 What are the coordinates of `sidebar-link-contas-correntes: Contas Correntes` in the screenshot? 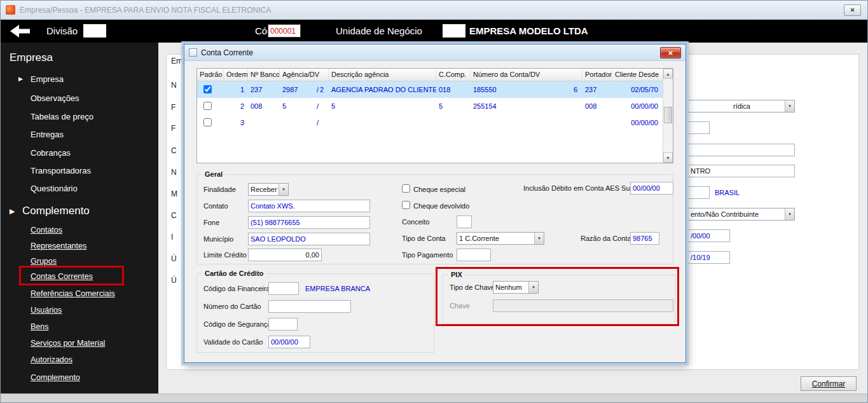 It's located at (62, 277).